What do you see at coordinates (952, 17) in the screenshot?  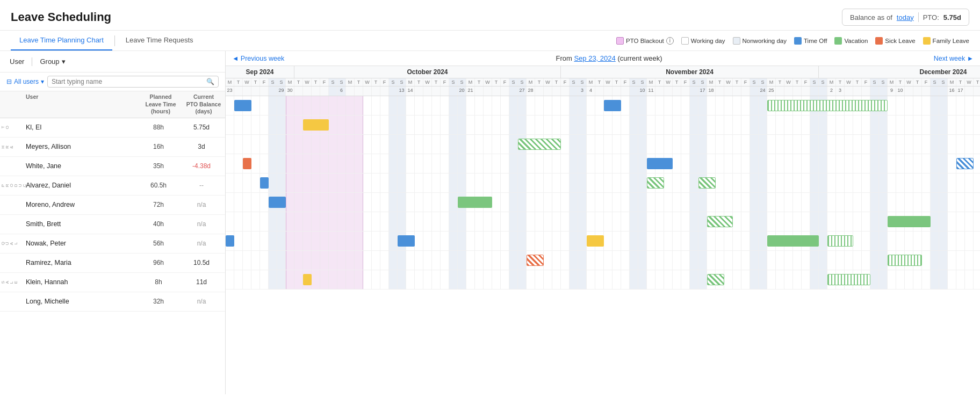 I see `pto-value: 5.75d` at bounding box center [952, 17].